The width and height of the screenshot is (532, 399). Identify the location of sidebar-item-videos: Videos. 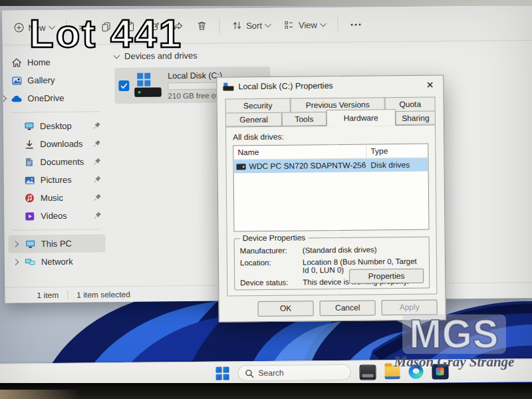
(57, 215).